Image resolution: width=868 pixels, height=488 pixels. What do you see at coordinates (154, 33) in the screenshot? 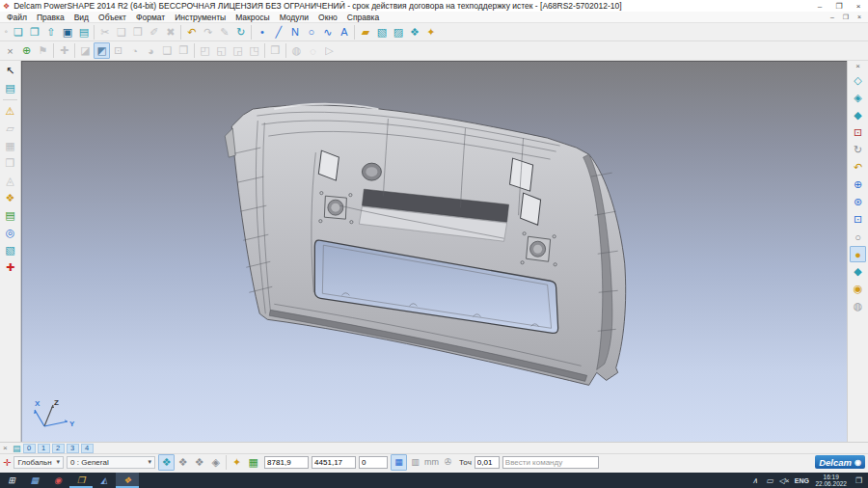
I see `format-brush-icon: ✐` at bounding box center [154, 33].